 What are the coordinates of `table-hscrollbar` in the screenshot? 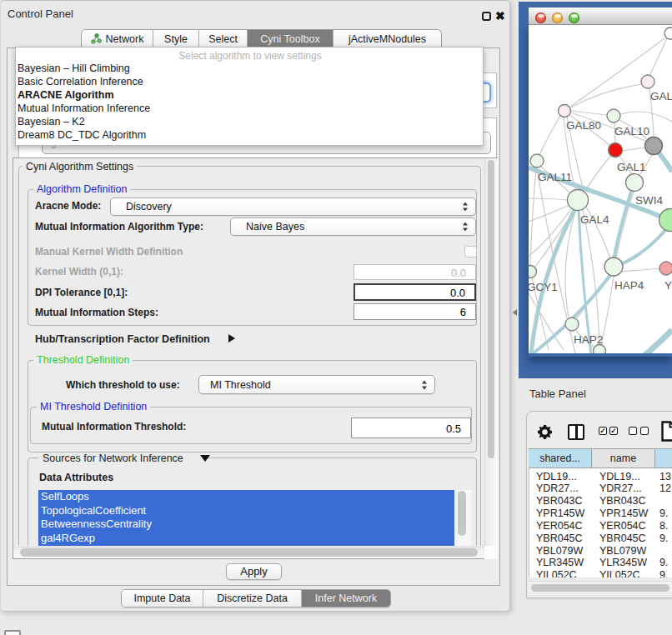 It's located at (600, 587).